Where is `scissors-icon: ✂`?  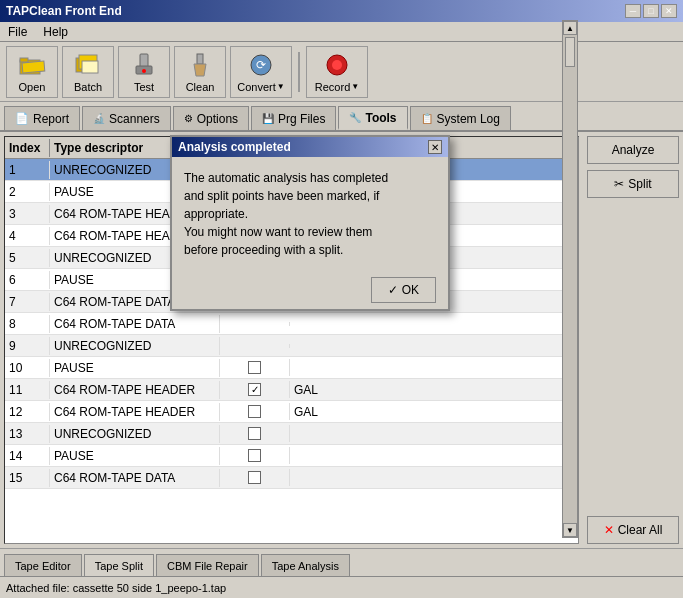 scissors-icon: ✂ is located at coordinates (619, 184).